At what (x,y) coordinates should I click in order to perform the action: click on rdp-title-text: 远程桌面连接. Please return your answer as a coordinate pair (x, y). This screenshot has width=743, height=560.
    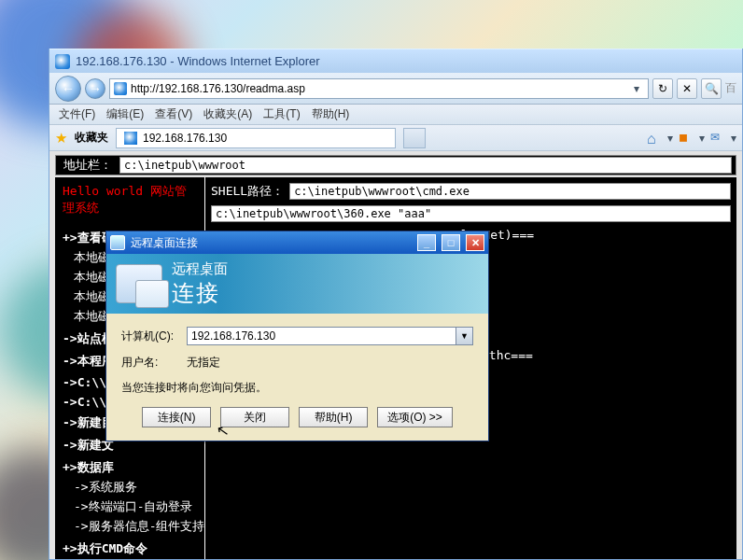
    Looking at the image, I should click on (164, 243).